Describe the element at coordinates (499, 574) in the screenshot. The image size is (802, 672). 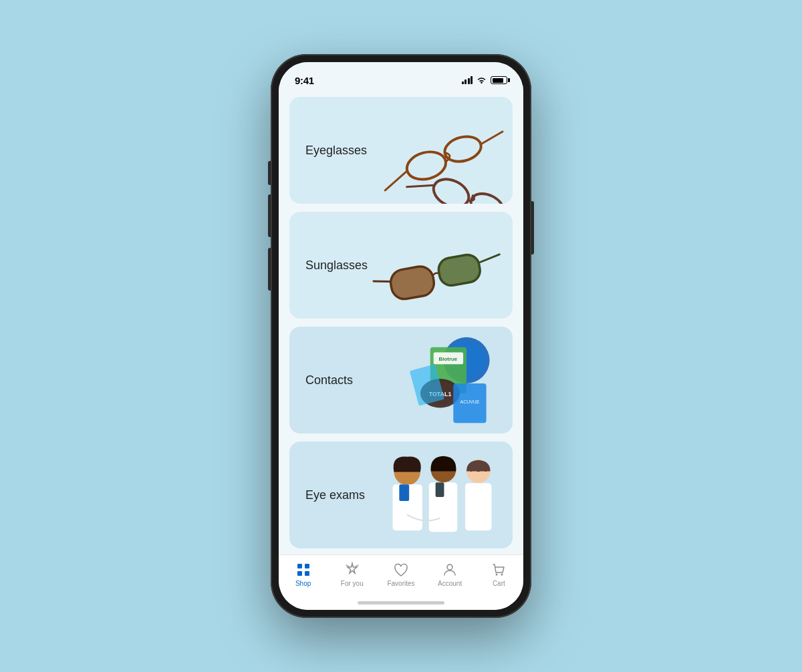
I see `nav-item-cart: Cart` at that location.